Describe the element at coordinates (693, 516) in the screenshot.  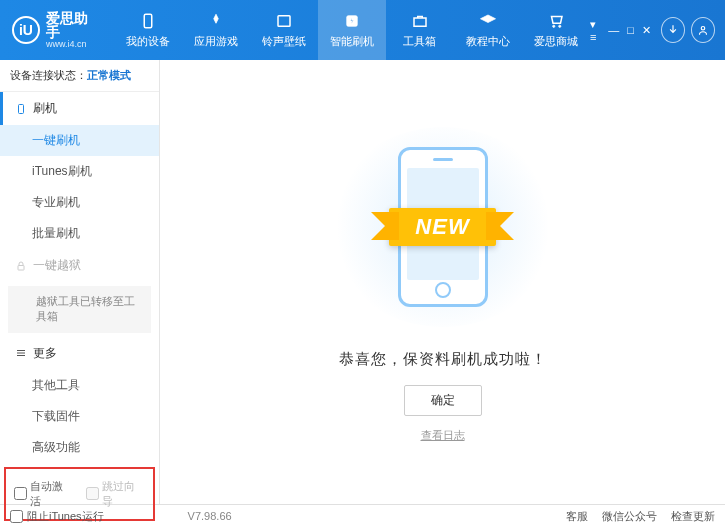
I see `footer-link-update: 检查更新` at that location.